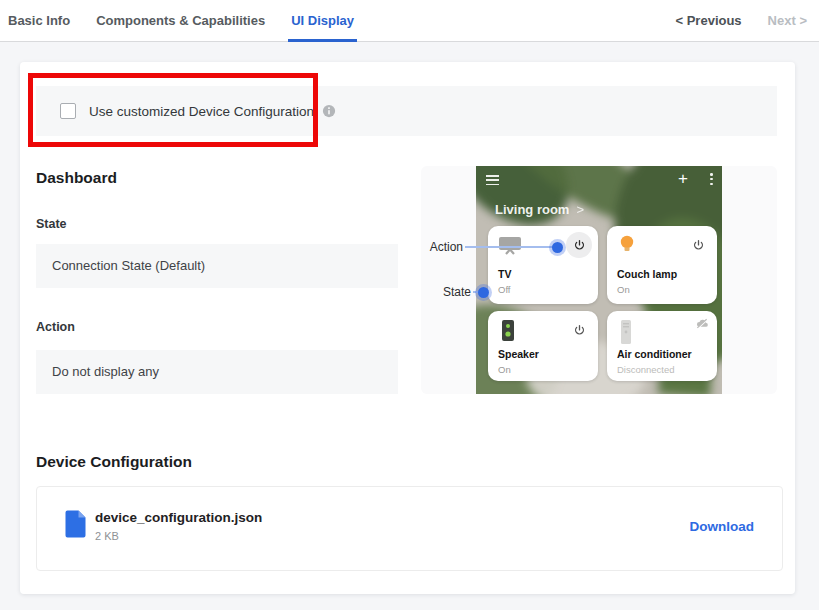 The image size is (819, 610). What do you see at coordinates (68, 111) in the screenshot?
I see `use-customized-config-checkbox` at bounding box center [68, 111].